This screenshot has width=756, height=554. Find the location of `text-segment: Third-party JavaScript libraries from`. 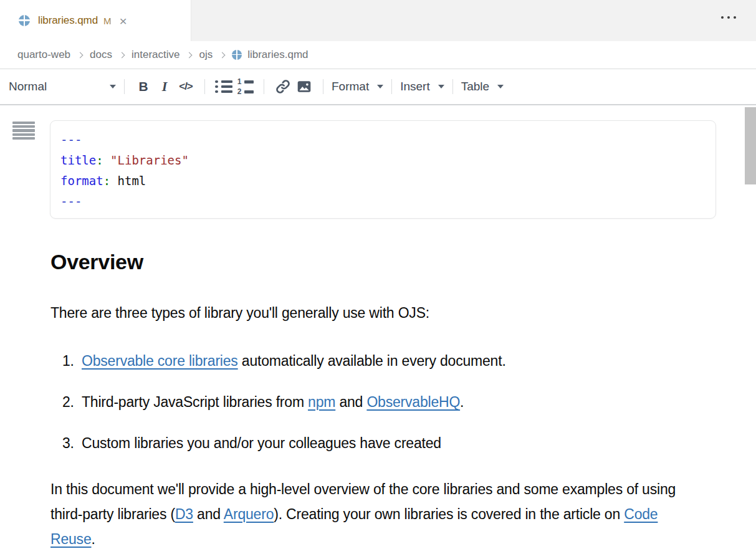

text-segment: Third-party JavaScript libraries from is located at coordinates (194, 402).